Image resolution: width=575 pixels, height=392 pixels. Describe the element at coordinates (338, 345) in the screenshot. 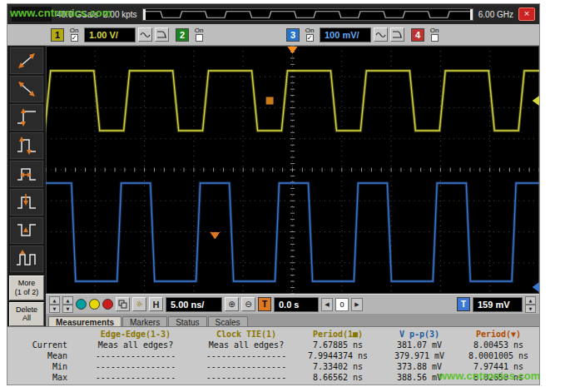

I see `measurement-value: 7.67885 ns` at that location.